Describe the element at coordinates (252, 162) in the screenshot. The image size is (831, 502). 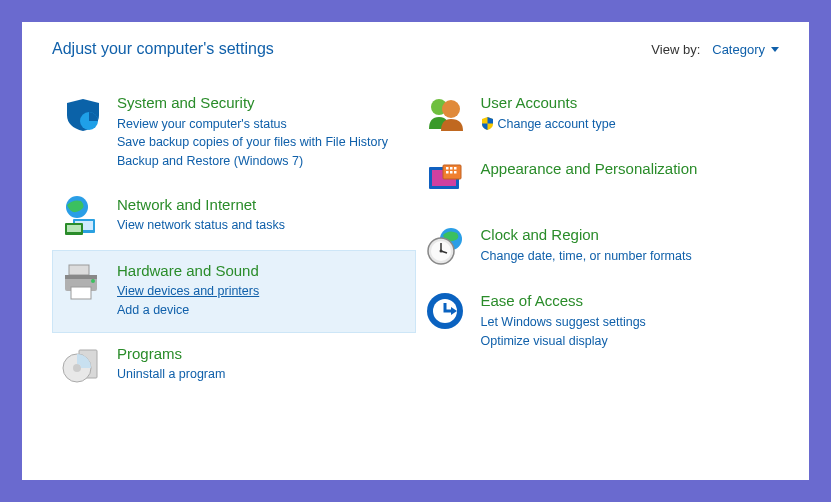
I see `category-link: Backup and Restore (Windows 7)` at that location.